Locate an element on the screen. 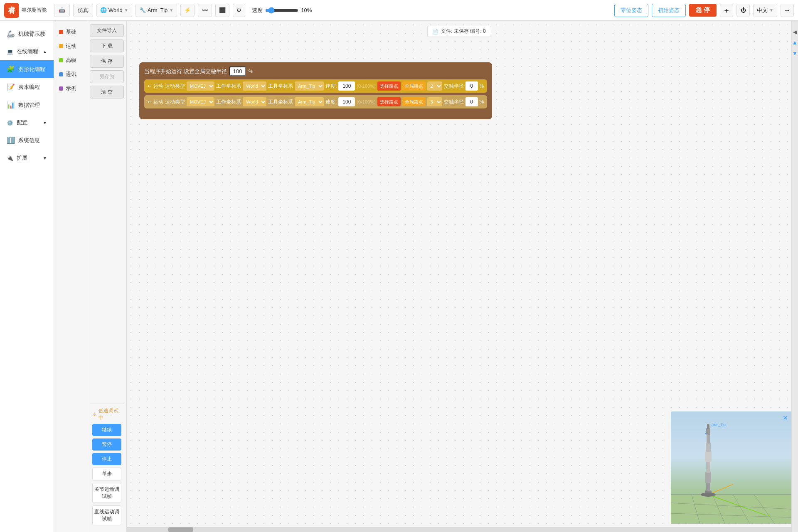  block1-motion-type-label: 运动类型 is located at coordinates (175, 86).